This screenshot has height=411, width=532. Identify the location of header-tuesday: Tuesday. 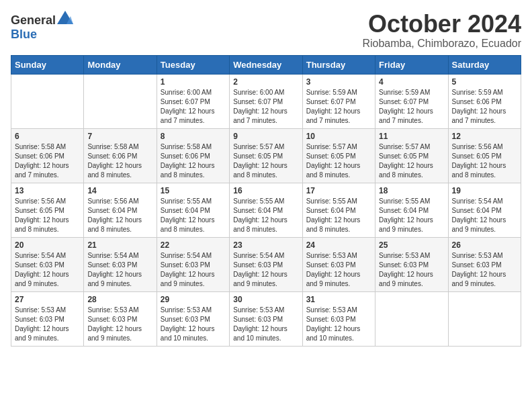
(193, 64).